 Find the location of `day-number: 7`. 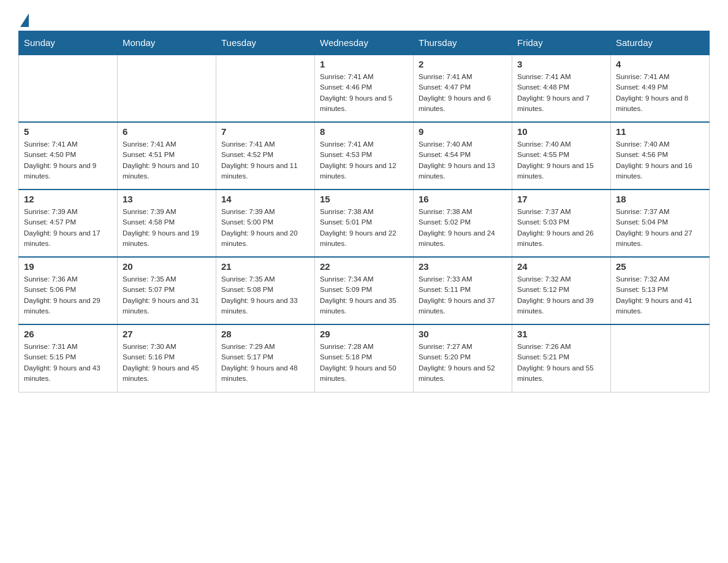

day-number: 7 is located at coordinates (265, 131).